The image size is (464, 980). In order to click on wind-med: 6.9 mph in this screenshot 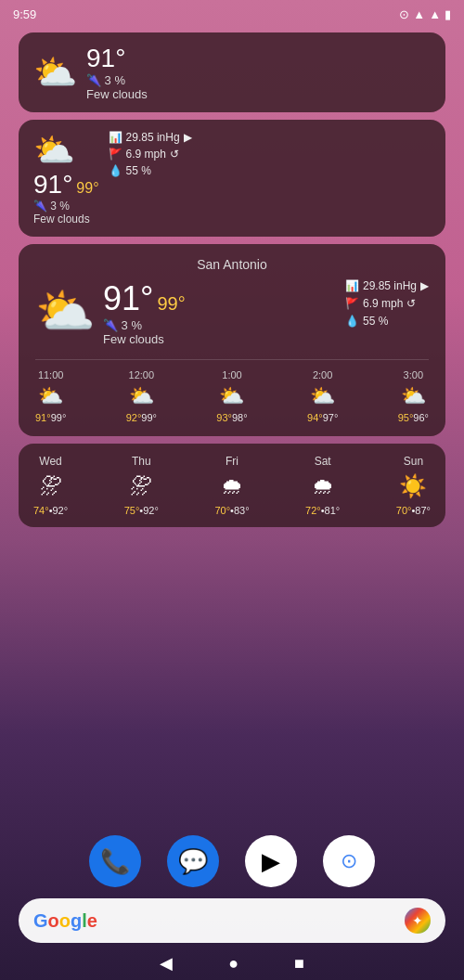, I will do `click(147, 154)`.